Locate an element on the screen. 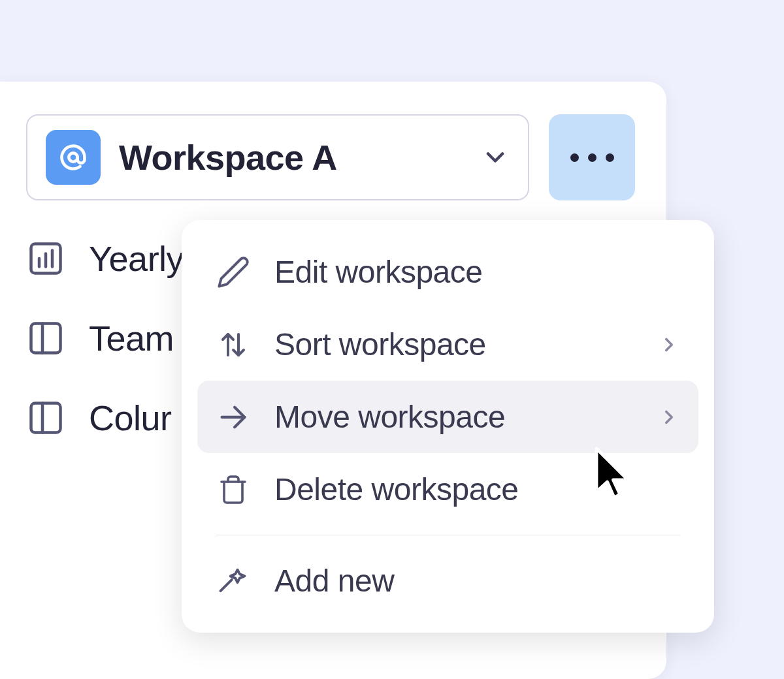  menu-divider is located at coordinates (448, 535).